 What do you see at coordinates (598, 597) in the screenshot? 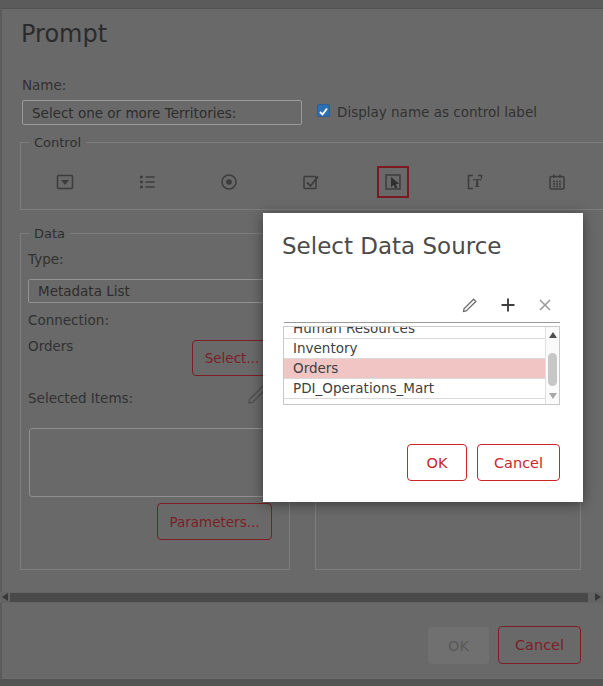
I see `scroll-right-arrow-icon` at bounding box center [598, 597].